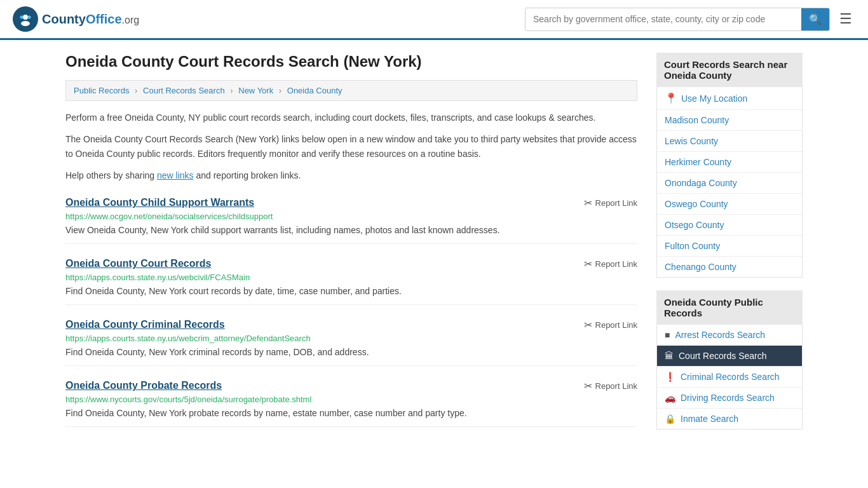 This screenshot has width=868, height=488. Describe the element at coordinates (315, 90) in the screenshot. I see `breadcrumb-oneida: Oneida County` at that location.